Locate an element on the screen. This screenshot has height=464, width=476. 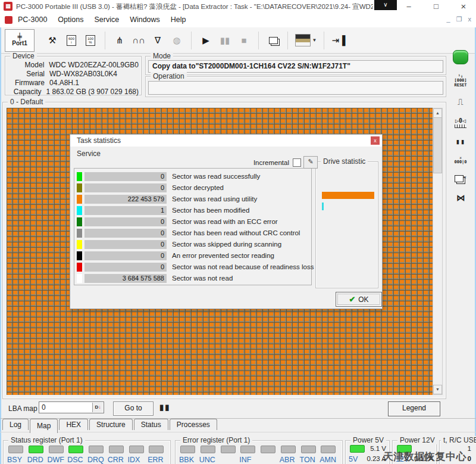
title-dropdown-button: ∨ is located at coordinates (386, 5).